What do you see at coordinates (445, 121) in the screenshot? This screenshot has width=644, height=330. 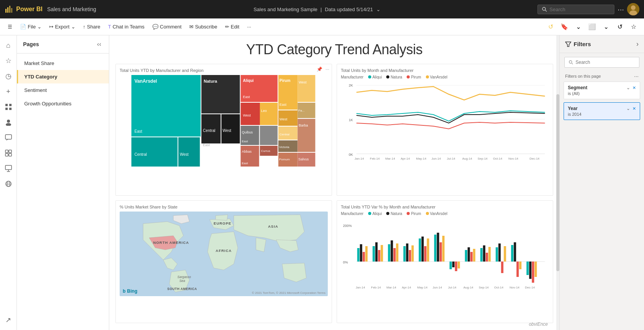 I see `line-chart-svg: 2K 1K 0K` at bounding box center [445, 121].